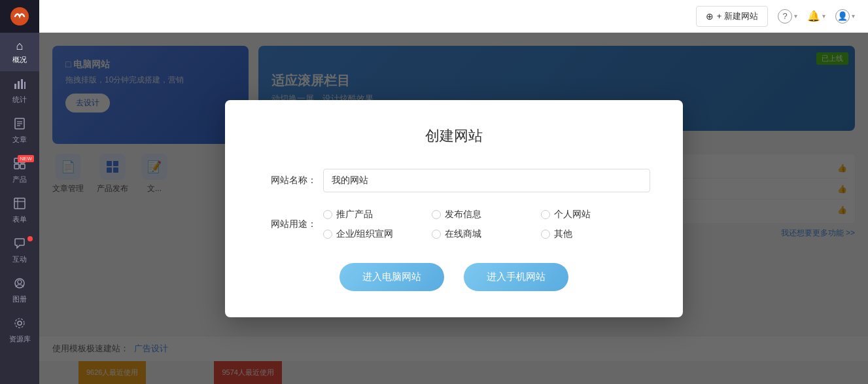  I want to click on sidebar-item-article: 文章, so click(20, 131).